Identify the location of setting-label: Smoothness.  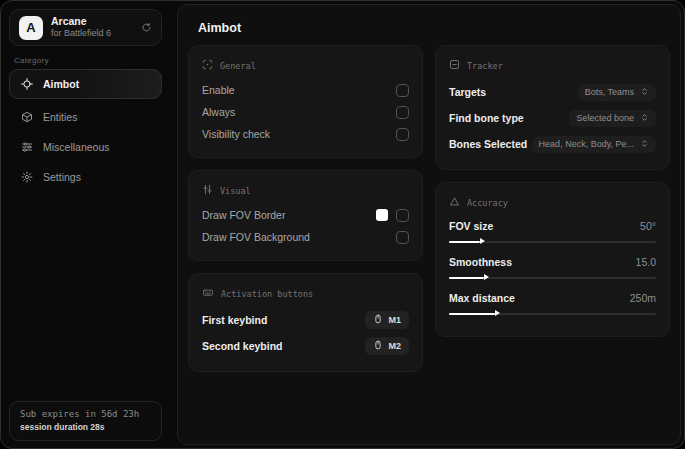
(480, 262).